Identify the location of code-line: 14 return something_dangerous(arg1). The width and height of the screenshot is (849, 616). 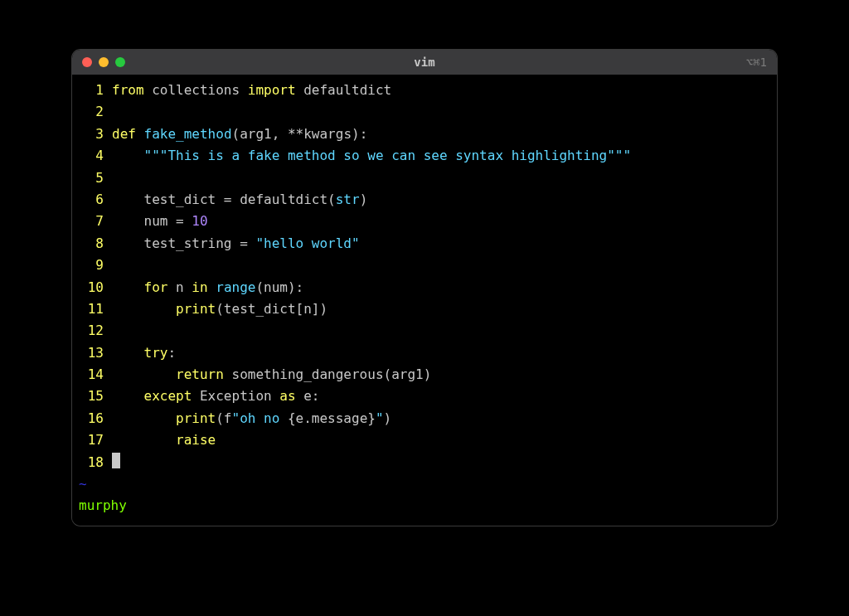
(424, 375).